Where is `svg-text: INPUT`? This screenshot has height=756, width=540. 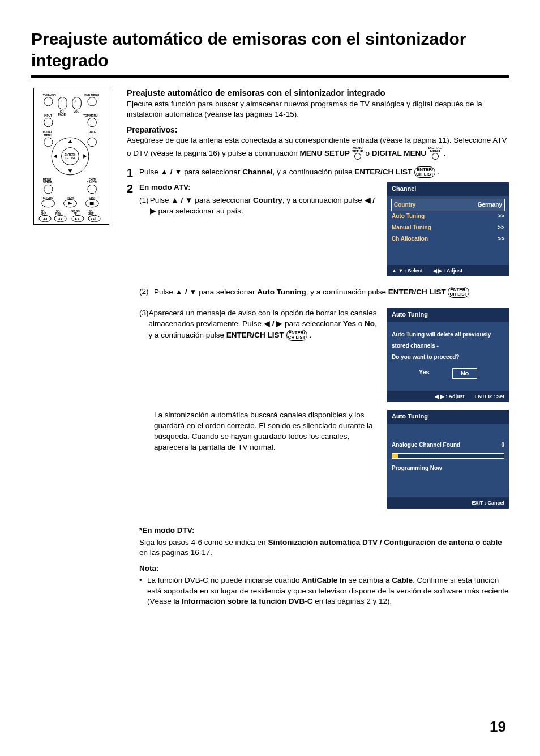
svg-text: INPUT is located at coordinates (49, 116).